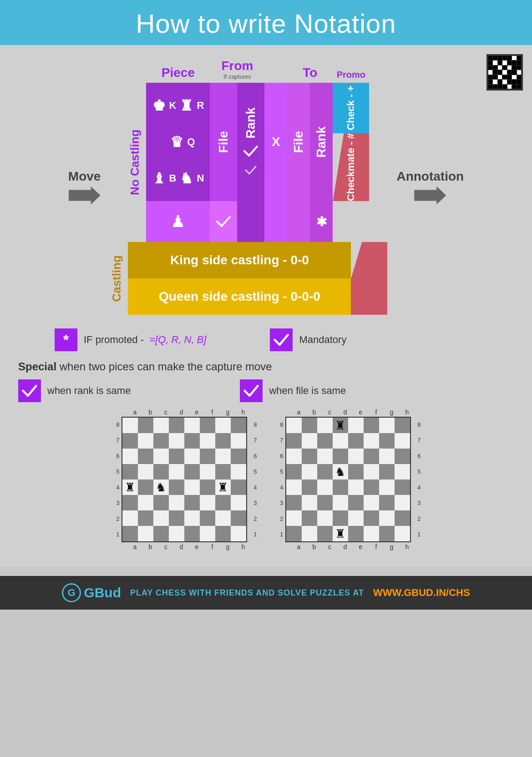 The image size is (532, 757). I want to click on file-same-item: when file is same, so click(293, 391).